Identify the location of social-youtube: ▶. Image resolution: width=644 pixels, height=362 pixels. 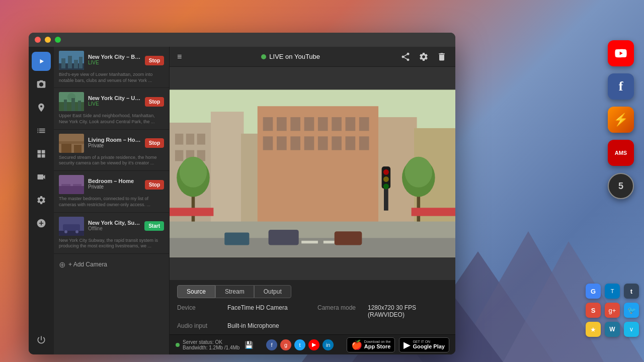
(314, 345).